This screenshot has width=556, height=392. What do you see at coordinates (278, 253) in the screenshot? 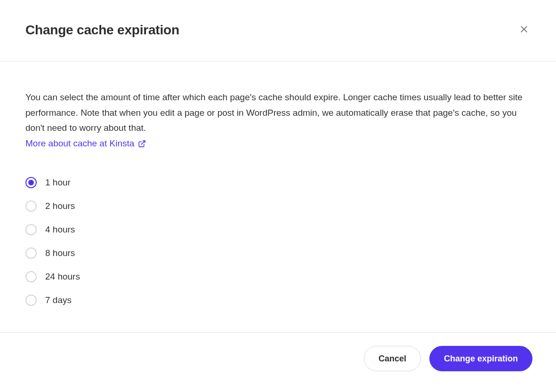
I see `cache-option: 8 hours` at bounding box center [278, 253].